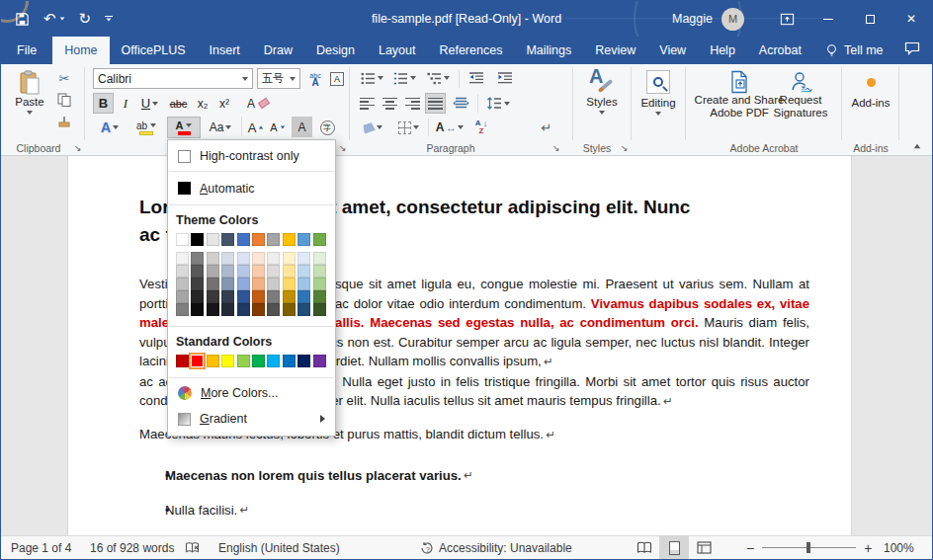 This screenshot has height=560, width=933. Describe the element at coordinates (672, 50) in the screenshot. I see `tab-view: View` at that location.